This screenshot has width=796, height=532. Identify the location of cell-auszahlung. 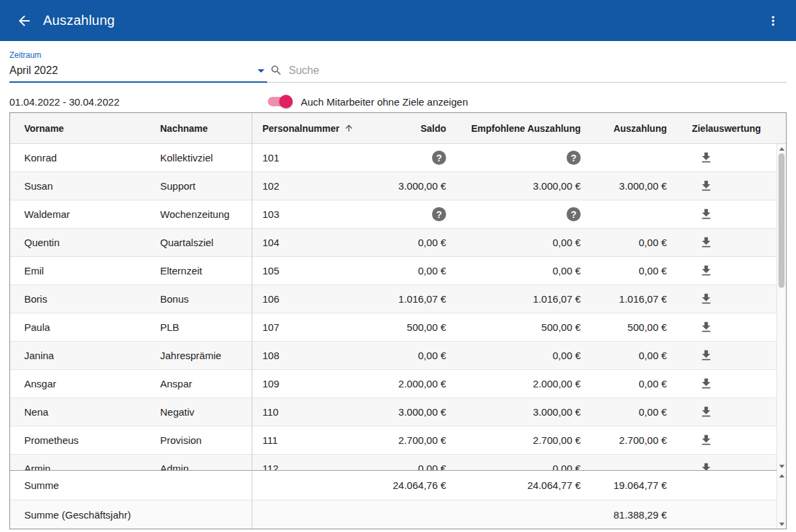
(633, 463).